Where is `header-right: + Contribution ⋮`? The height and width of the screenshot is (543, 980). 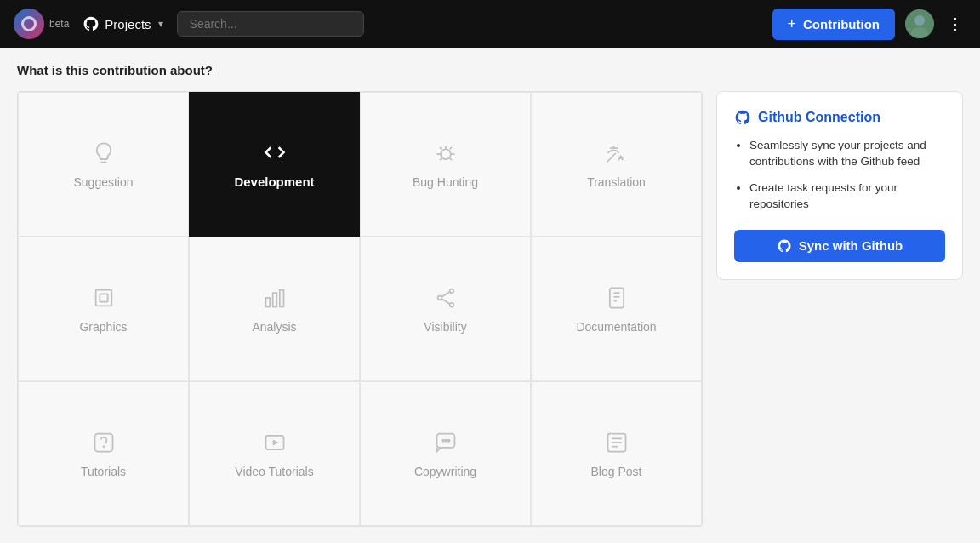 header-right: + Contribution ⋮ is located at coordinates (869, 24).